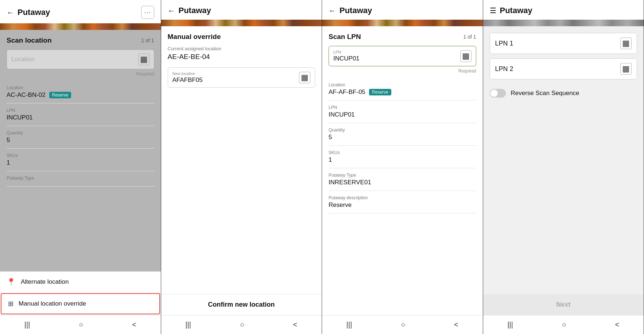  What do you see at coordinates (80, 178) in the screenshot?
I see `putaway-type-label-p1: Putaway Type` at bounding box center [80, 178].